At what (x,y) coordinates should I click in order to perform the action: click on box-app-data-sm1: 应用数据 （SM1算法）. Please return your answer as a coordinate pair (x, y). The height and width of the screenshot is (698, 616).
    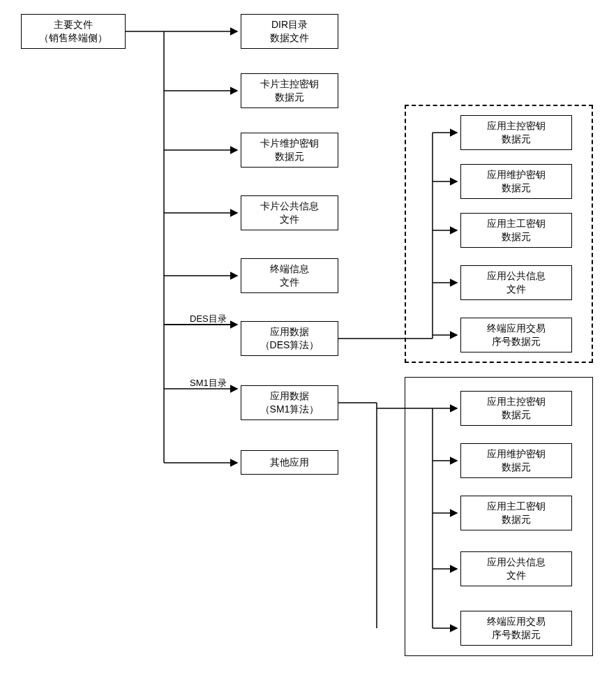
    Looking at the image, I should click on (290, 403).